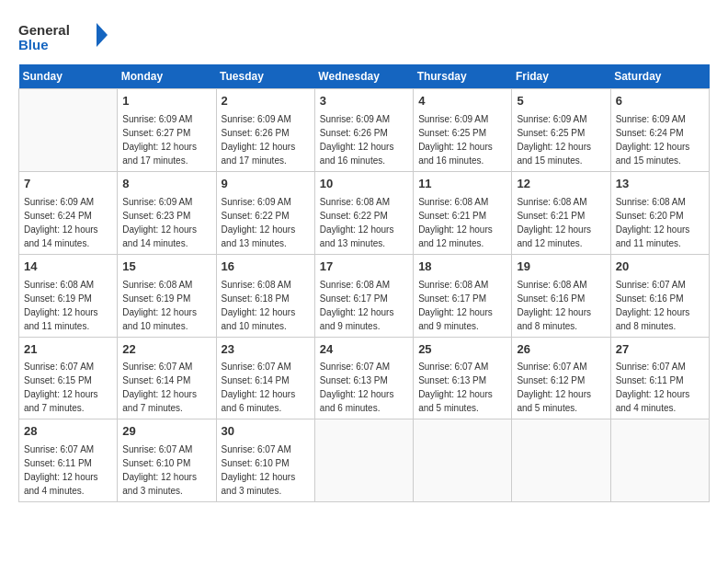  What do you see at coordinates (364, 295) in the screenshot?
I see `week-row-3: 14Sunrise: 6:08 AM Sunset: 6:19 PM Dayli…` at bounding box center [364, 295].